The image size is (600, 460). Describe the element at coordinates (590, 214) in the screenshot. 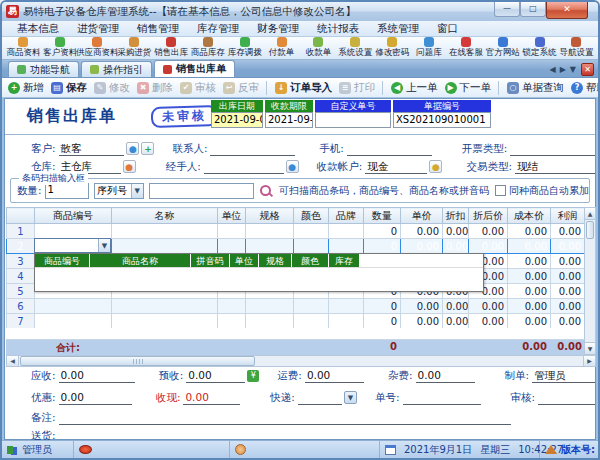

I see `scroll-up-icon: ▲` at that location.